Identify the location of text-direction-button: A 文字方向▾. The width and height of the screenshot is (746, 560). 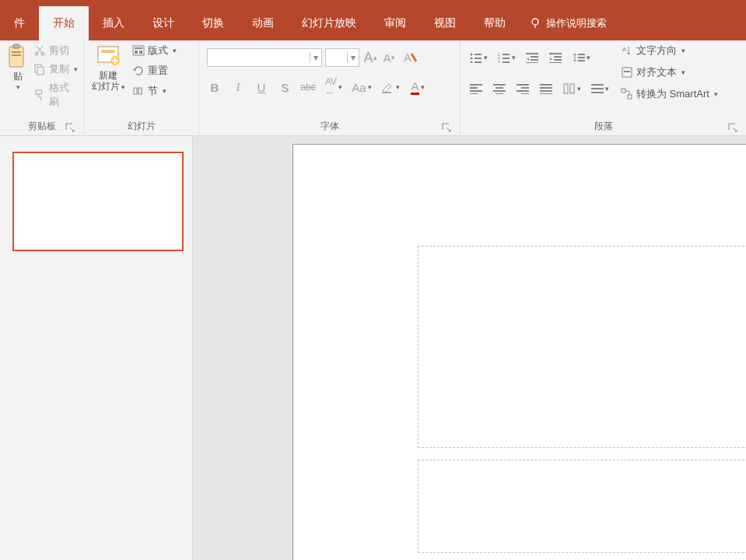
(669, 51).